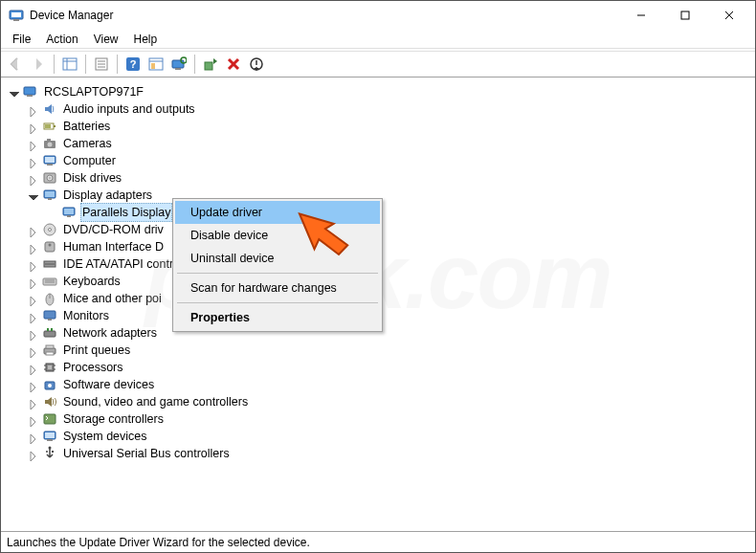 The image size is (756, 553). What do you see at coordinates (71, 15) in the screenshot?
I see `window-title: Device Manager` at bounding box center [71, 15].